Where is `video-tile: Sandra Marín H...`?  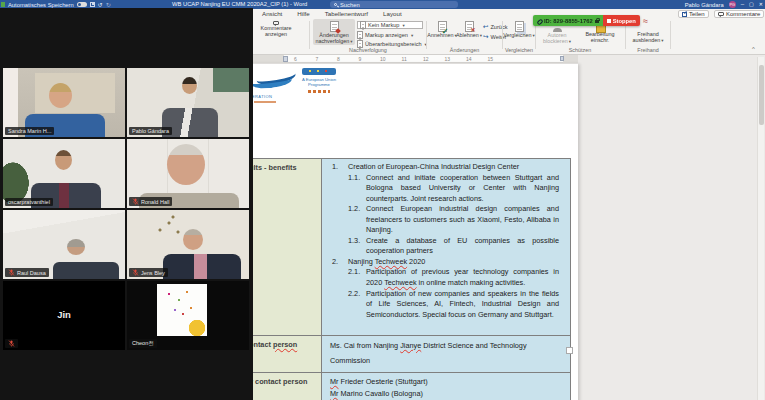
video-tile: Sandra Marín H... is located at coordinates (64, 102).